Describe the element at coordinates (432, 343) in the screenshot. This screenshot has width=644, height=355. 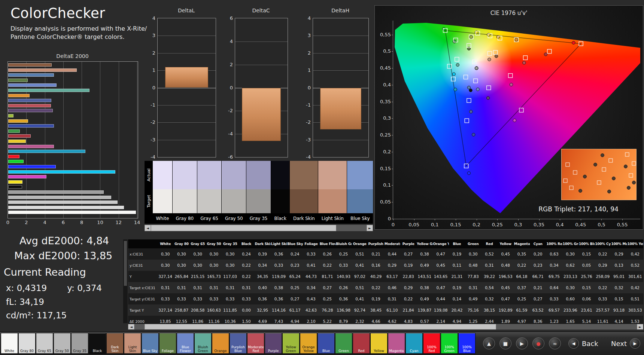
I see `toolbar-swatch-100-red: 100% Red` at that location.